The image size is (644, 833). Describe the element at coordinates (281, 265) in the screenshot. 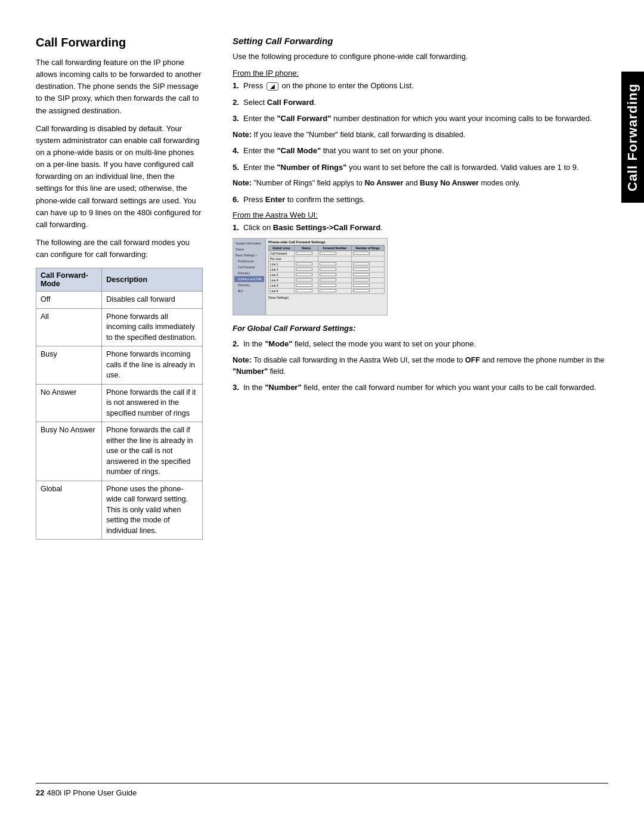

I see `mini-td: Line 1` at that location.